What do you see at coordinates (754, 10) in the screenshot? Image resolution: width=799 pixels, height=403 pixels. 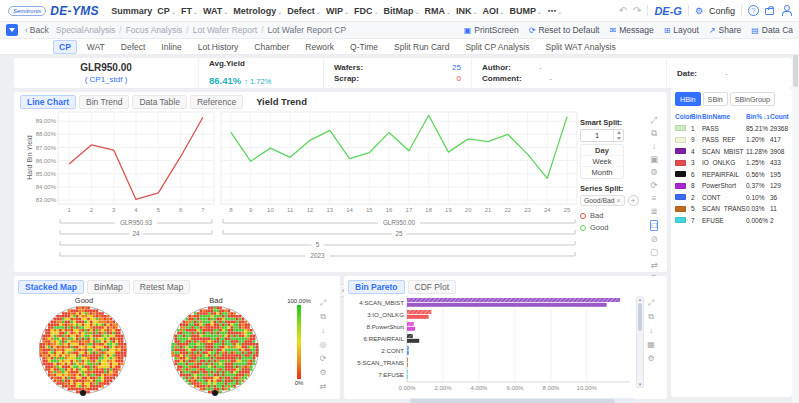 I see `help-icon: ?` at bounding box center [754, 10].